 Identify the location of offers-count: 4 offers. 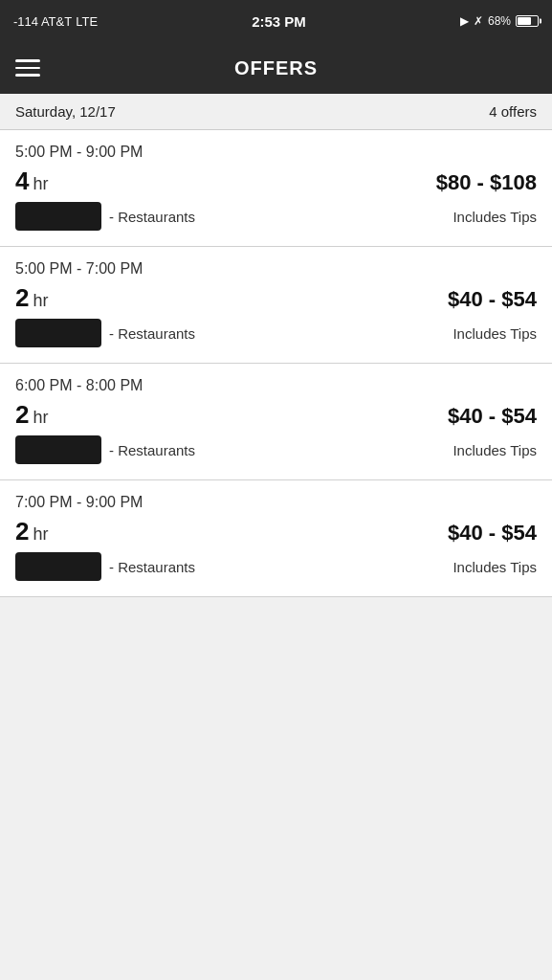
(513, 111).